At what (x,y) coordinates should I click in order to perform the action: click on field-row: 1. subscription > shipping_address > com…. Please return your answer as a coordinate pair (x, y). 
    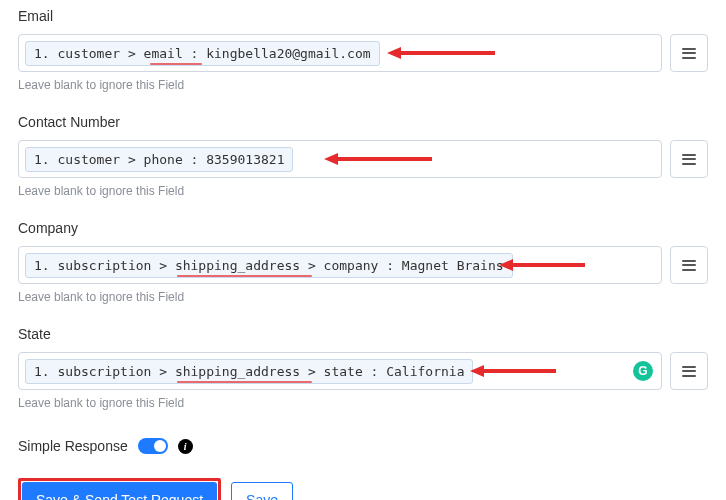
    Looking at the image, I should click on (363, 265).